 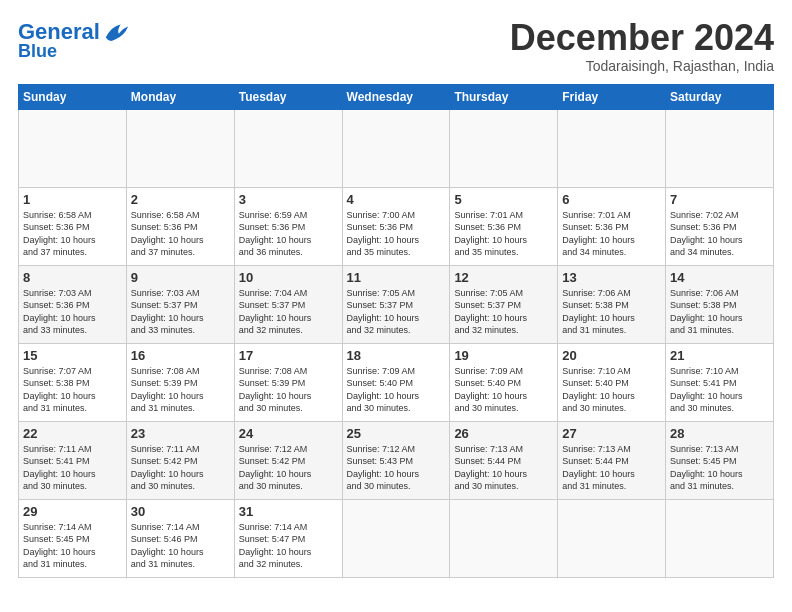 I want to click on day-number: 13, so click(x=612, y=278).